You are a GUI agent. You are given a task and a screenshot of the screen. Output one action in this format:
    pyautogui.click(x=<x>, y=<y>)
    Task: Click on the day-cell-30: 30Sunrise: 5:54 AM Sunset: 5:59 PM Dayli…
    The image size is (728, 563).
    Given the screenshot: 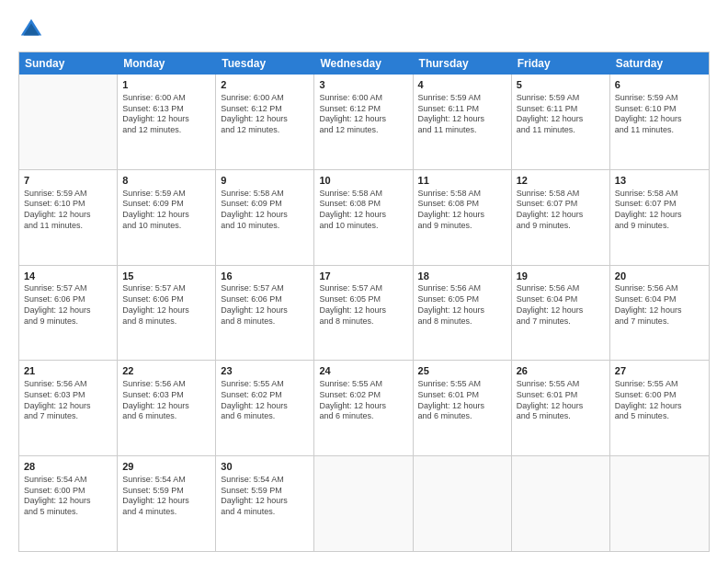 What is the action you would take?
    pyautogui.click(x=265, y=504)
    